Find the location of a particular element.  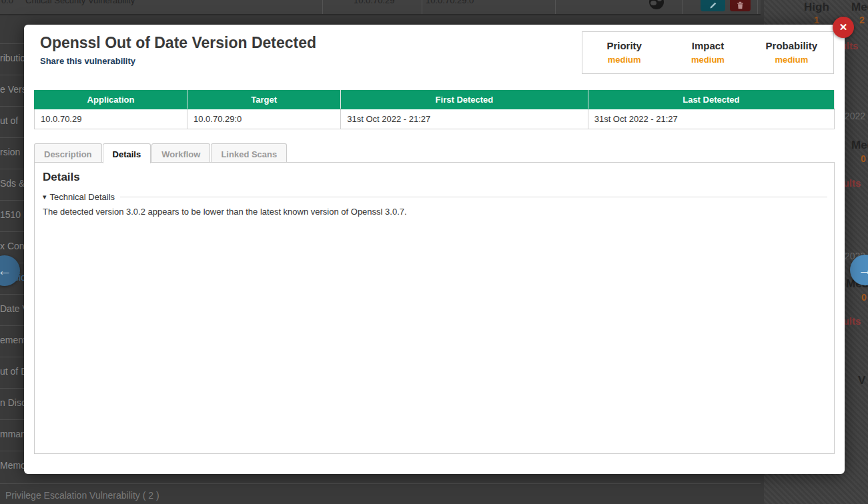

impact-label: Impact is located at coordinates (707, 45).